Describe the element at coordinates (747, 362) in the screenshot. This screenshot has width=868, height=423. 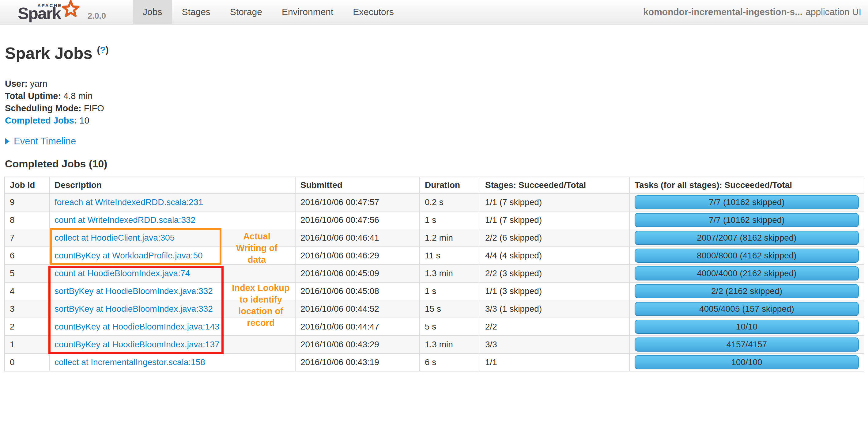
I see `task-progress-bar: 100/100` at that location.